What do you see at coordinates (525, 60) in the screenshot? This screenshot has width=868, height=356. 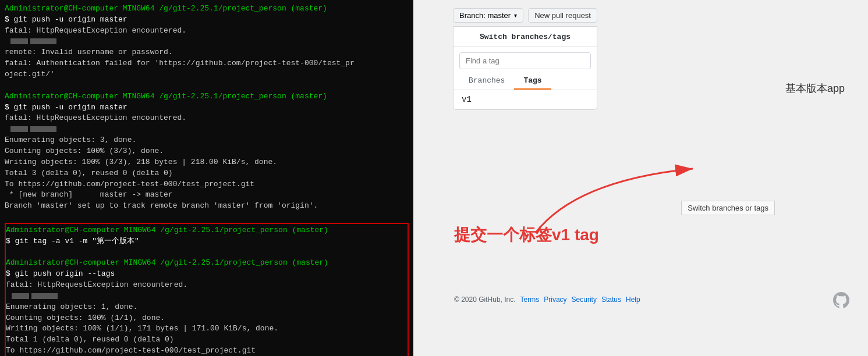 I see `tag-search-input` at bounding box center [525, 60].